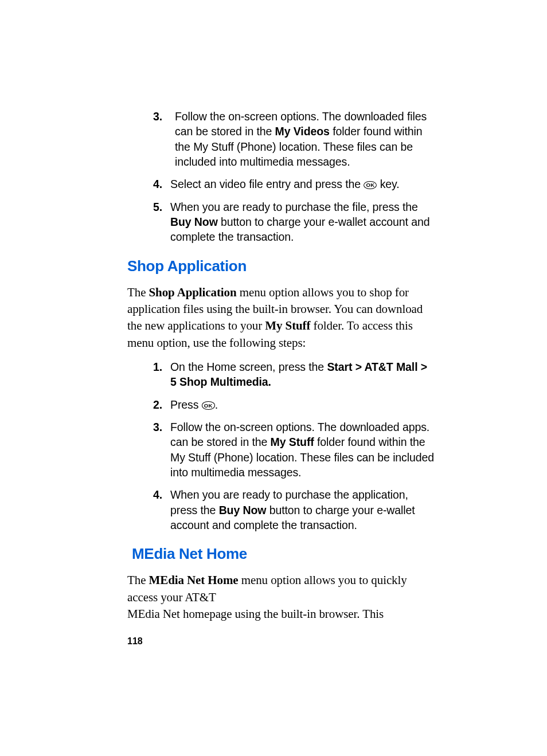 The image size is (547, 756). I want to click on mid-numbered-list: 1.On the Home screen, press the Start > …, so click(294, 446).